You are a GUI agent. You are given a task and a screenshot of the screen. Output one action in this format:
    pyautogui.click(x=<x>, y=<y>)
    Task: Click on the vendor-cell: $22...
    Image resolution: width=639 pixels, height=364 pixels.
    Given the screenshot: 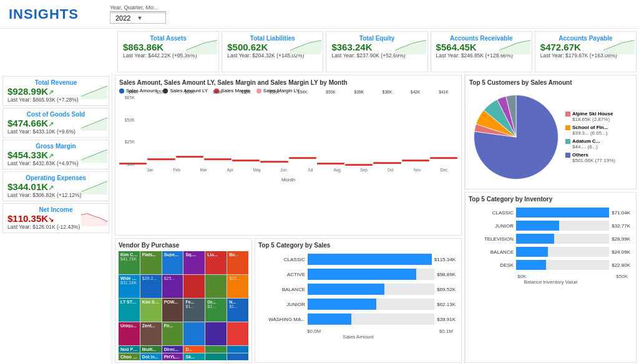 What is the action you would take?
    pyautogui.click(x=238, y=287)
    